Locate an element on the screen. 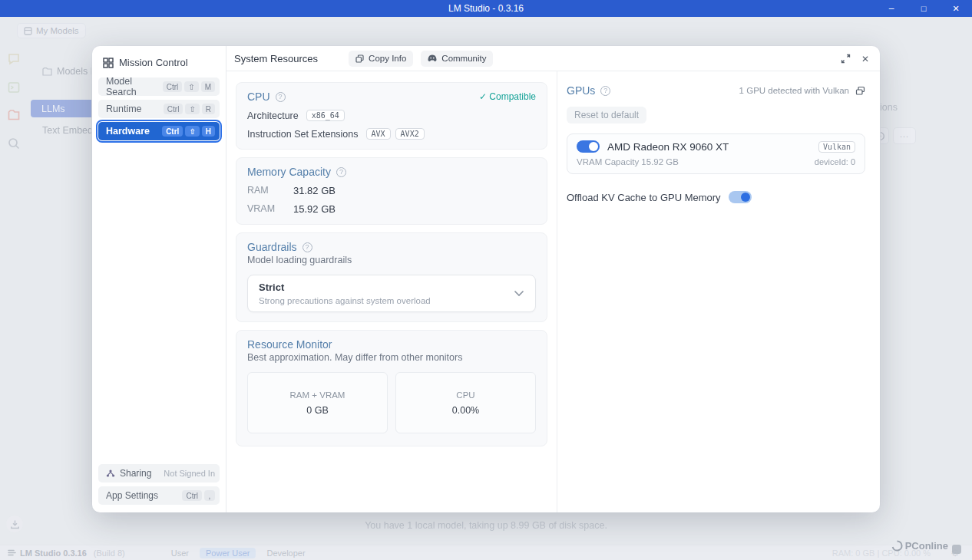  gpu-device-card: AMD Radeon RX 9060 XT Vulkan VRAM Capaci… is located at coordinates (716, 153).